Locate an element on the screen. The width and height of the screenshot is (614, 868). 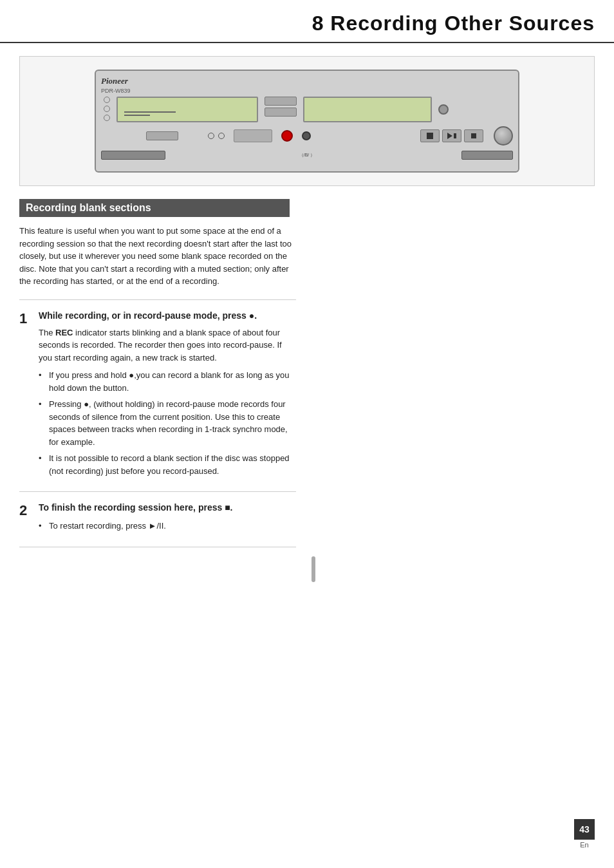
step-2-number: 2 is located at coordinates (29, 519).